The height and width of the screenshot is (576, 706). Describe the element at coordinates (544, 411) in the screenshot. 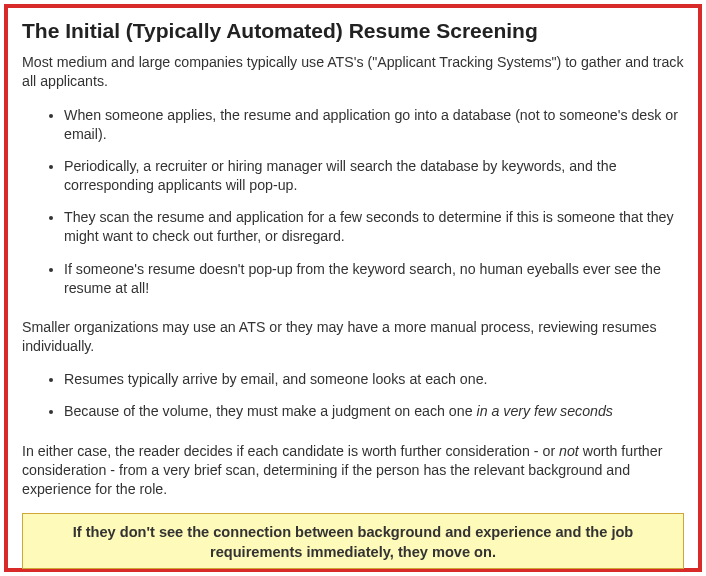

I see `list-item-italic: in a very few seconds` at that location.